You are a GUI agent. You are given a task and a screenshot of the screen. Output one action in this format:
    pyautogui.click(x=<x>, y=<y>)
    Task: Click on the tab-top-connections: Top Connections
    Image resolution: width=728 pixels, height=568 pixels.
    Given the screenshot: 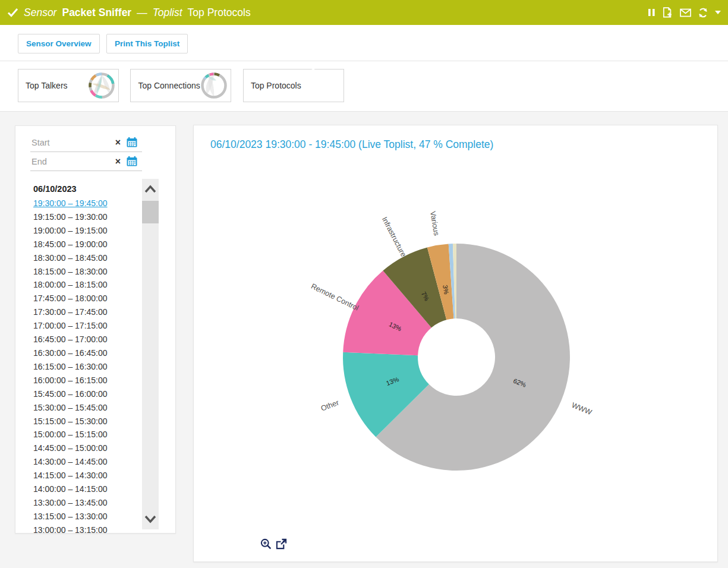 What is the action you would take?
    pyautogui.click(x=181, y=86)
    